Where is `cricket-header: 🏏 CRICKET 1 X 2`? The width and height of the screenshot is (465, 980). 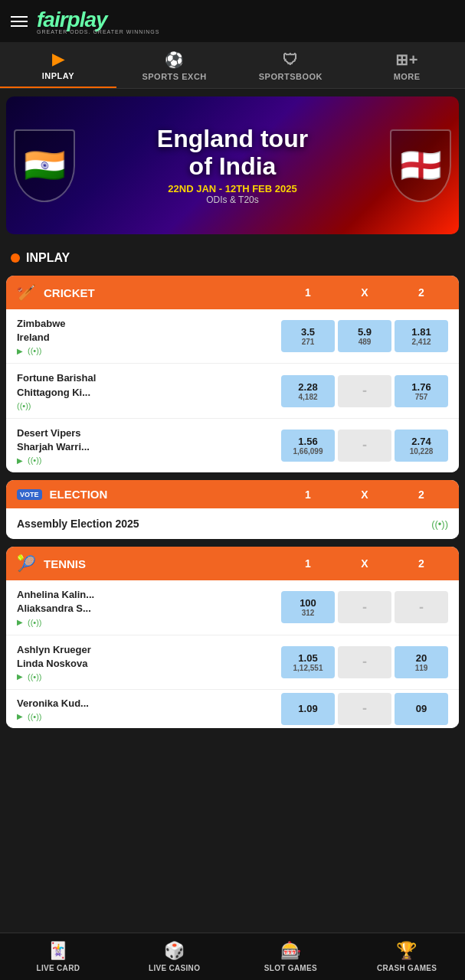
cricket-header: 🏏 CRICKET 1 X 2 is located at coordinates (233, 292).